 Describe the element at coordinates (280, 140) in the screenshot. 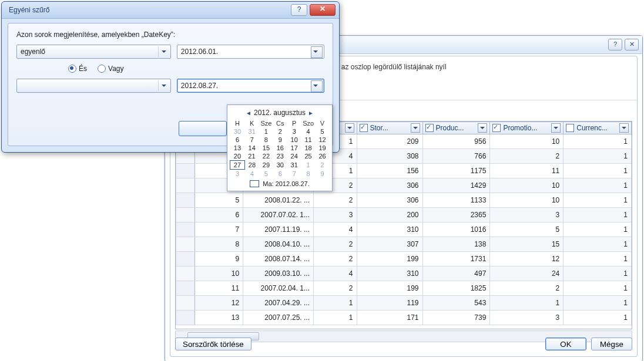

I see `day-cell: 9` at that location.